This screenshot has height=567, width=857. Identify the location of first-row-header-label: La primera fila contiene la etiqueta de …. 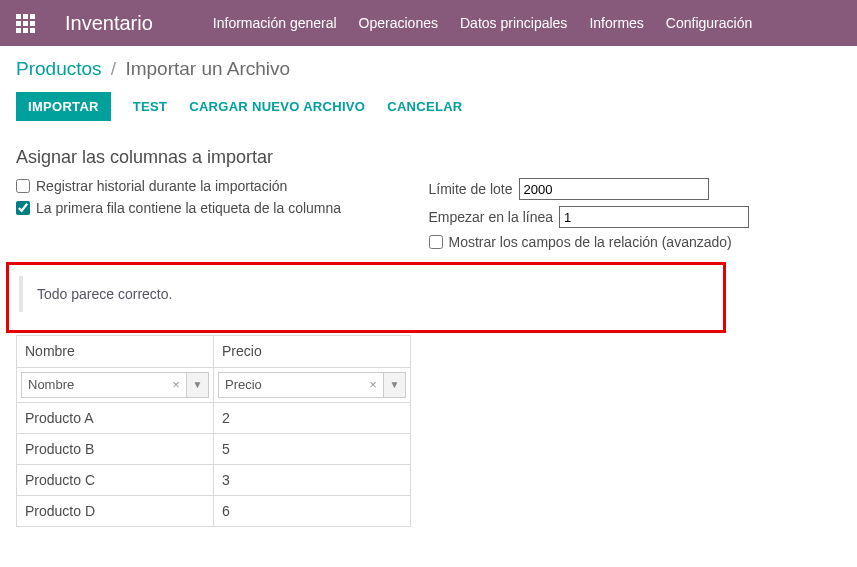
(188, 208).